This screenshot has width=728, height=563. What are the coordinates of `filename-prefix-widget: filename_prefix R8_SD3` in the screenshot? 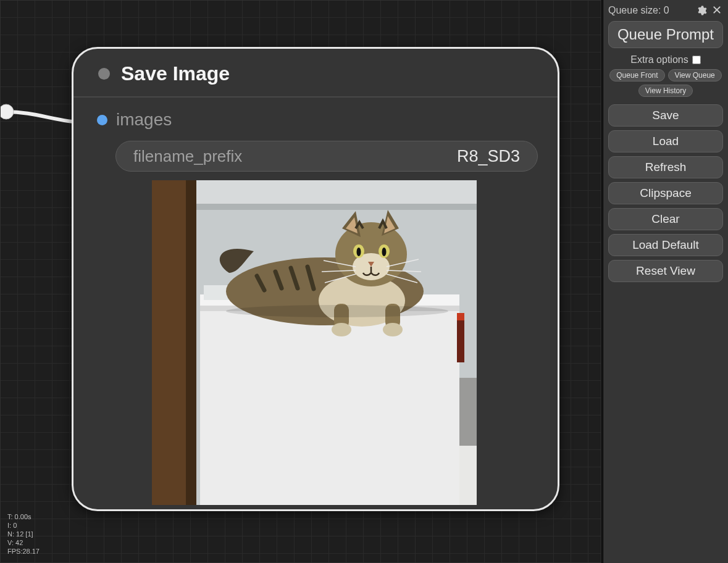 It's located at (327, 156).